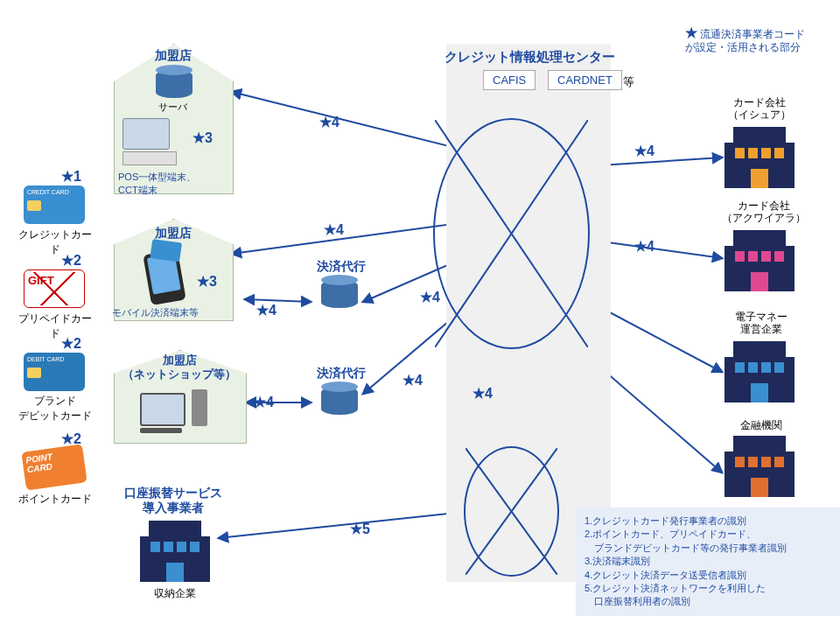  Describe the element at coordinates (173, 411) in the screenshot. I see `desktop-icon` at that location.